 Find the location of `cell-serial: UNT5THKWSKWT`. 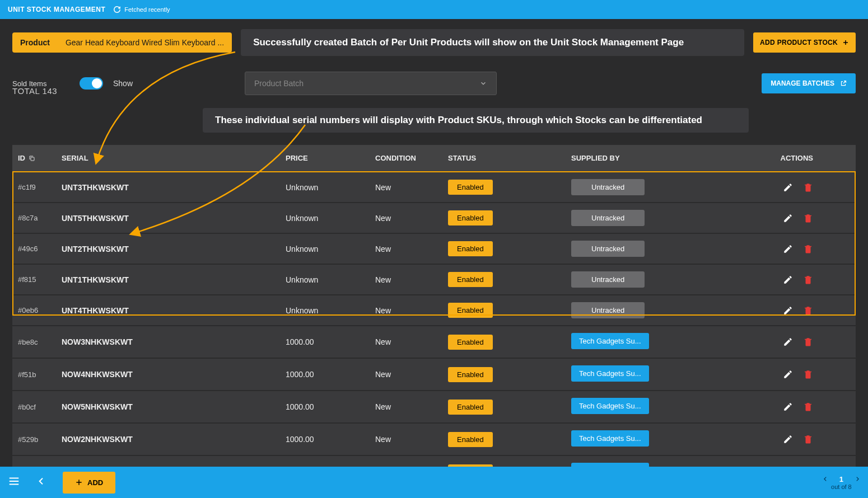

cell-serial: UNT5THKWSKWT is located at coordinates (174, 218).